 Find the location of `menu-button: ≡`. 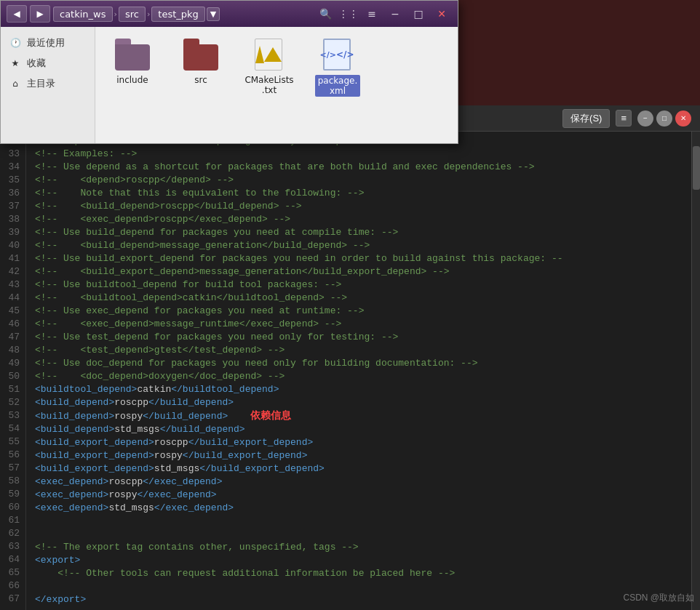

menu-button: ≡ is located at coordinates (624, 118).